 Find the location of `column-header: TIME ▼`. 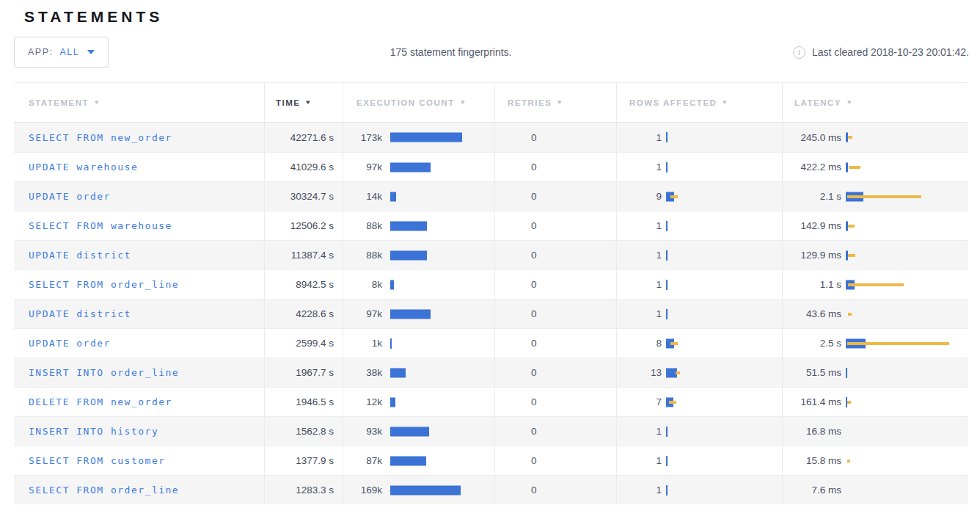

column-header: TIME ▼ is located at coordinates (304, 103).